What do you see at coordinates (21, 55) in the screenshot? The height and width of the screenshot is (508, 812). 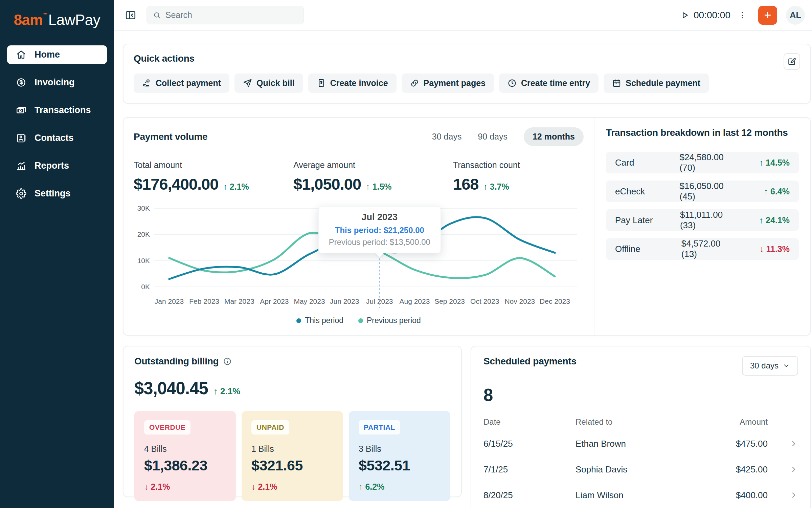 I see `home-icon` at bounding box center [21, 55].